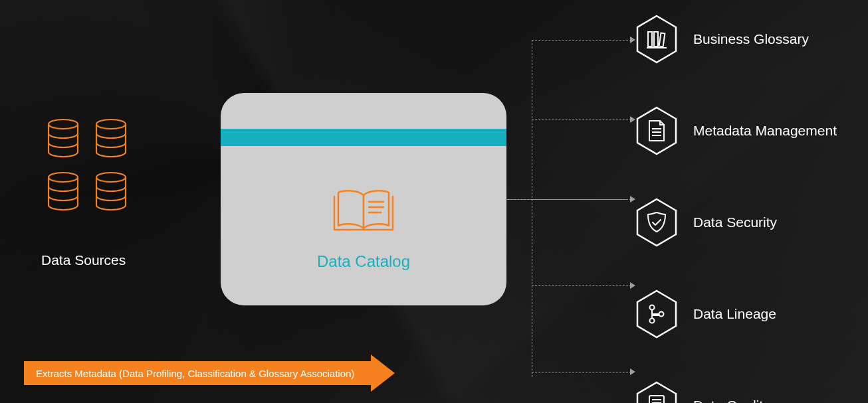  What do you see at coordinates (736, 314) in the screenshot?
I see `feature-data-lineage: Data Lineage` at bounding box center [736, 314].